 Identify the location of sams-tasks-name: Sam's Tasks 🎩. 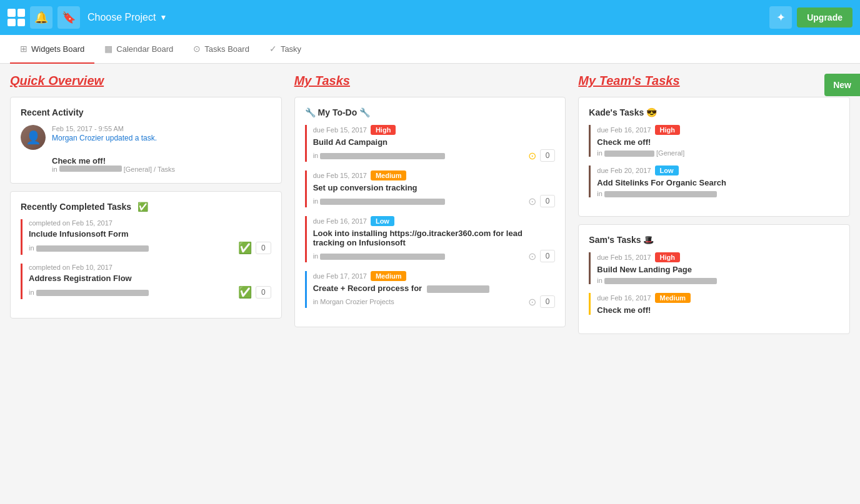
(714, 240).